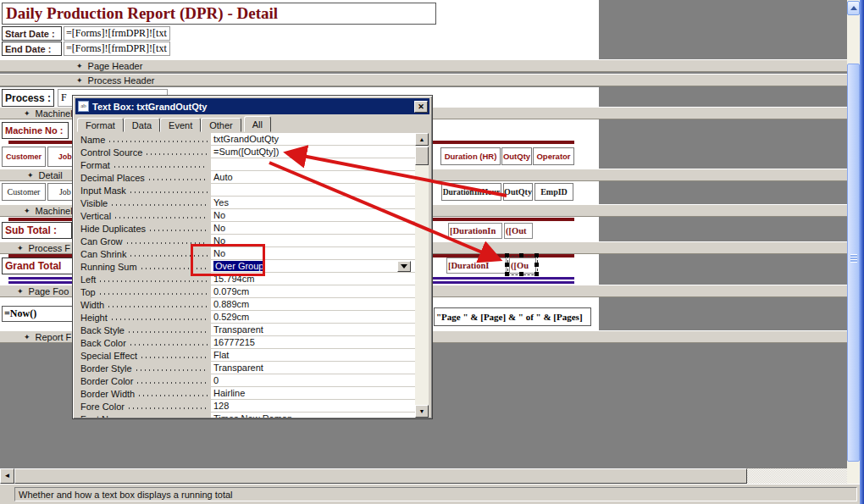  I want to click on tab-all: All, so click(258, 124).